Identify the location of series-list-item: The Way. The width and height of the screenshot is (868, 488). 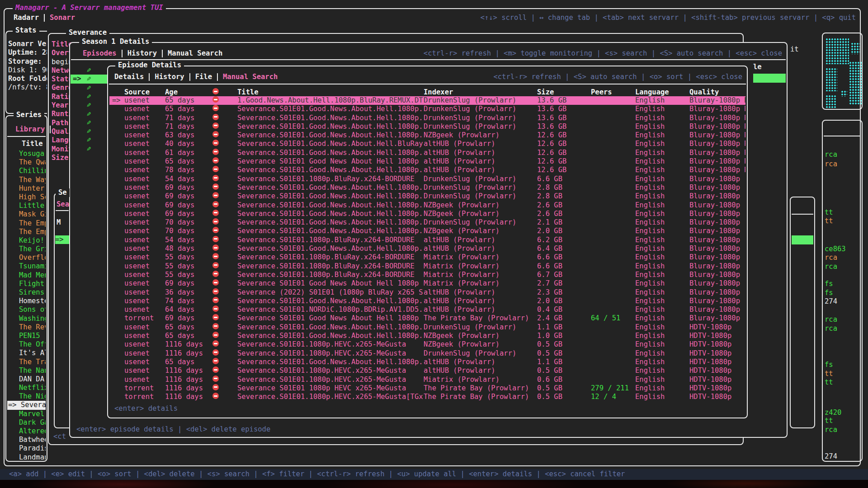
(26, 180).